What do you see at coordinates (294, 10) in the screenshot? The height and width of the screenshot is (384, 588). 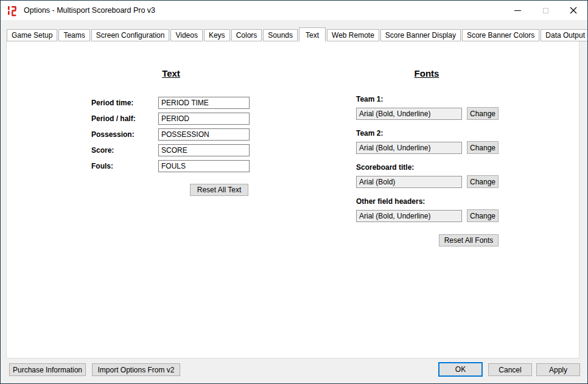 I see `title-bar: Options - Multisport Scoreboard Pro v3` at bounding box center [294, 10].